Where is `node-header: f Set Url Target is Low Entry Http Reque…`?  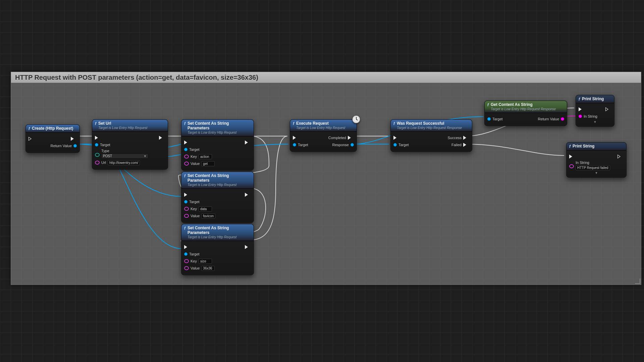 node-header: f Set Url Target is Low Entry Http Reque… is located at coordinates (130, 126).